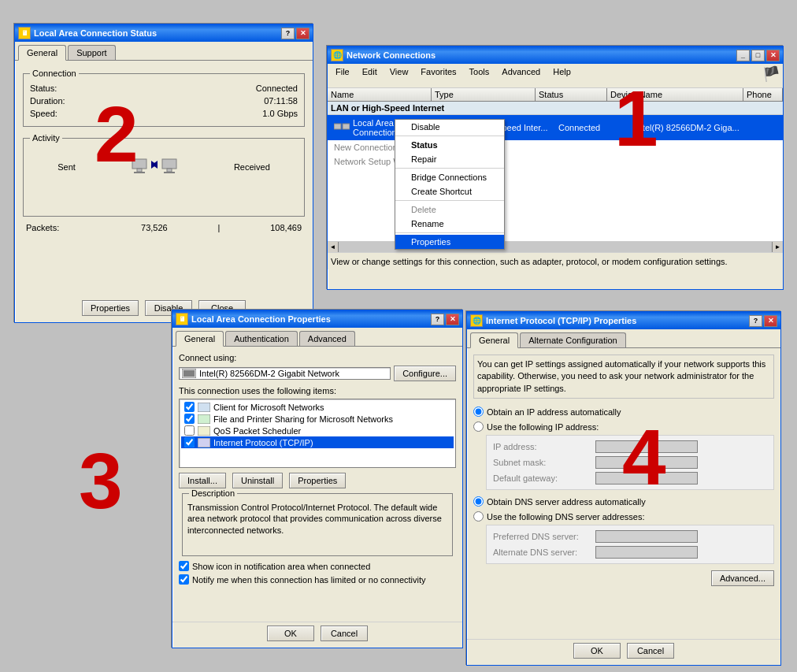  Describe the element at coordinates (204, 431) in the screenshot. I see `item-icon-qos` at that location.